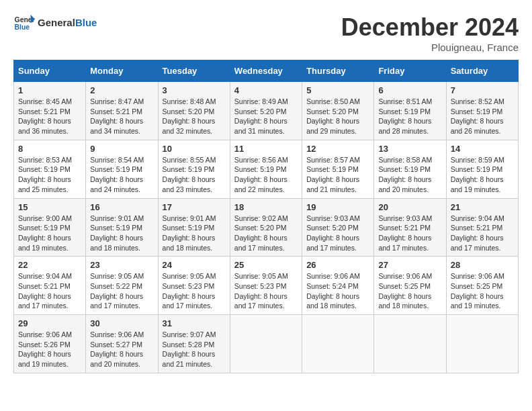 This screenshot has width=532, height=411. I want to click on day-number: 19, so click(338, 207).